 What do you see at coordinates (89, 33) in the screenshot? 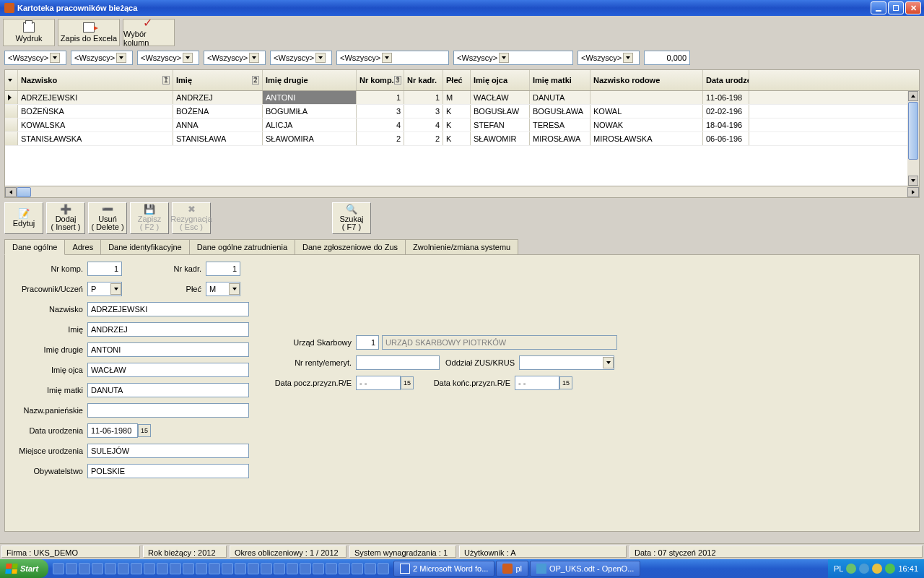
I see `export-excel-button: Zapis do Excela` at bounding box center [89, 33].